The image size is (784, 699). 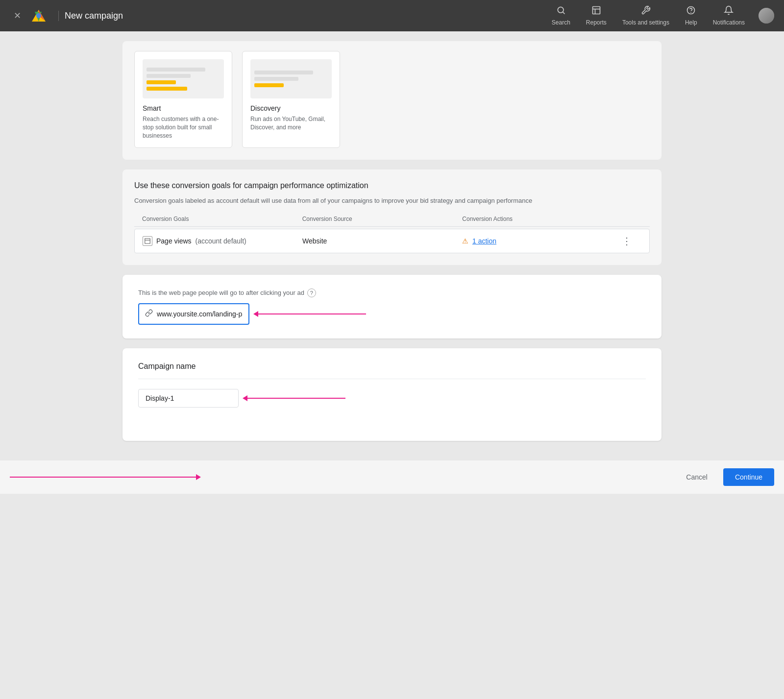 What do you see at coordinates (67, 16) in the screenshot?
I see `nav-left: ✕ New campaign` at bounding box center [67, 16].